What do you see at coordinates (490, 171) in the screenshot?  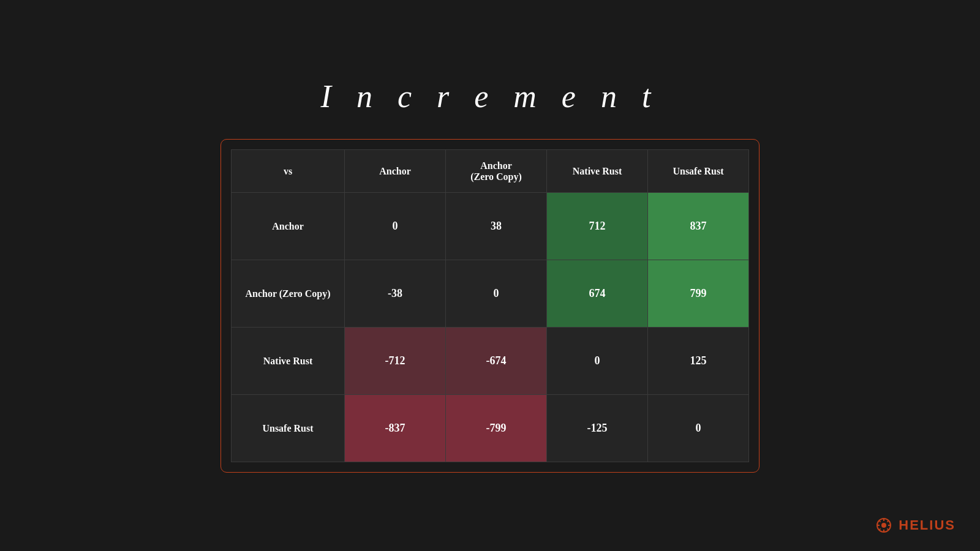 I see `table-header-row: vs Anchor Anchor(Zero Copy) Native Rust …` at bounding box center [490, 171].